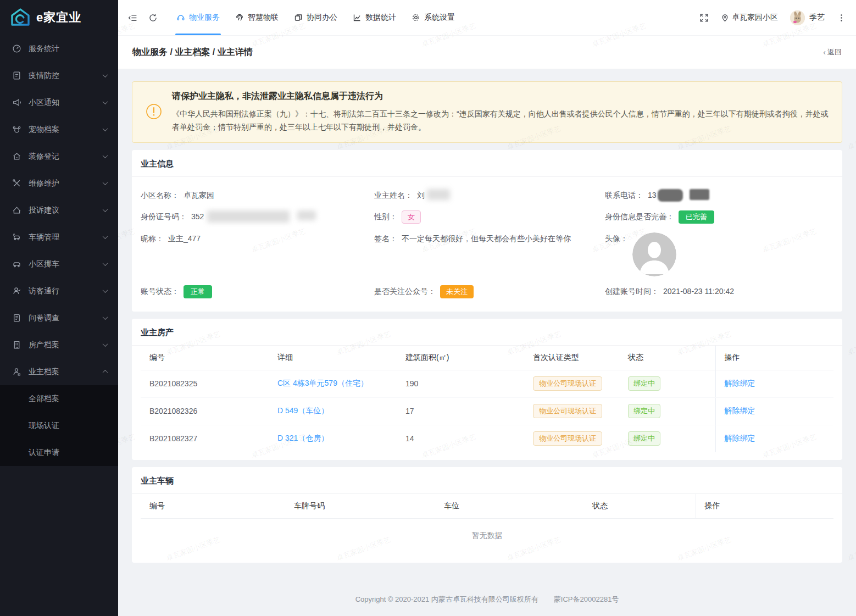  Describe the element at coordinates (59, 425) in the screenshot. I see `submenu-item-onsite-auth: 现场认证` at that location.